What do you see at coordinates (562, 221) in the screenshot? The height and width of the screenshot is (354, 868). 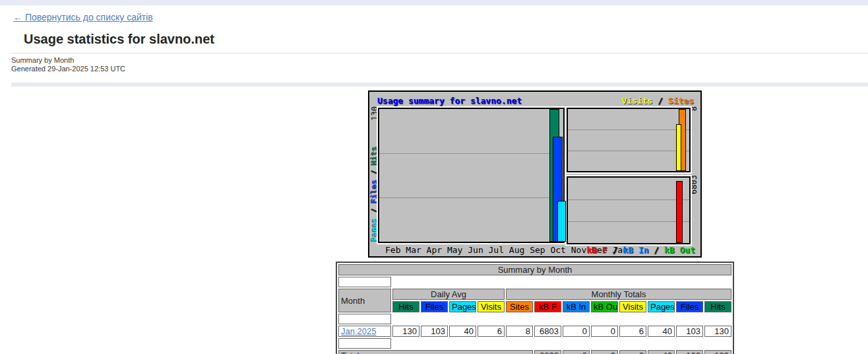 I see `bar-pages` at bounding box center [562, 221].